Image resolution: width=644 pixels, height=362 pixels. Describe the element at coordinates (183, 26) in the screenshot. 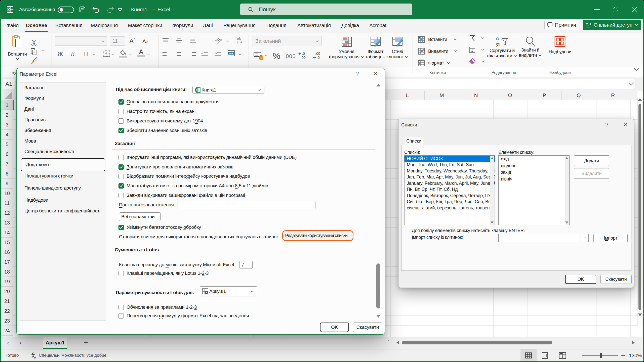

I see `tab-formulas: Формули` at that location.